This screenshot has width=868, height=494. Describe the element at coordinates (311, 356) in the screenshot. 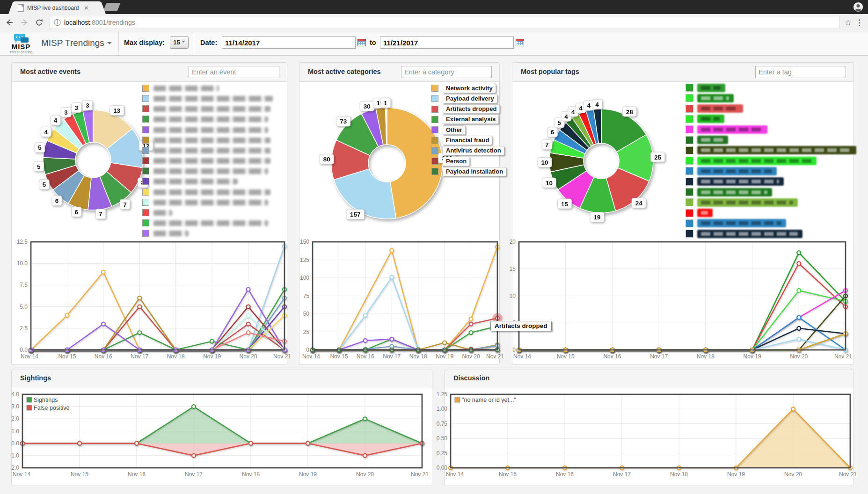

I see `svg-text: Nov 14` at that location.